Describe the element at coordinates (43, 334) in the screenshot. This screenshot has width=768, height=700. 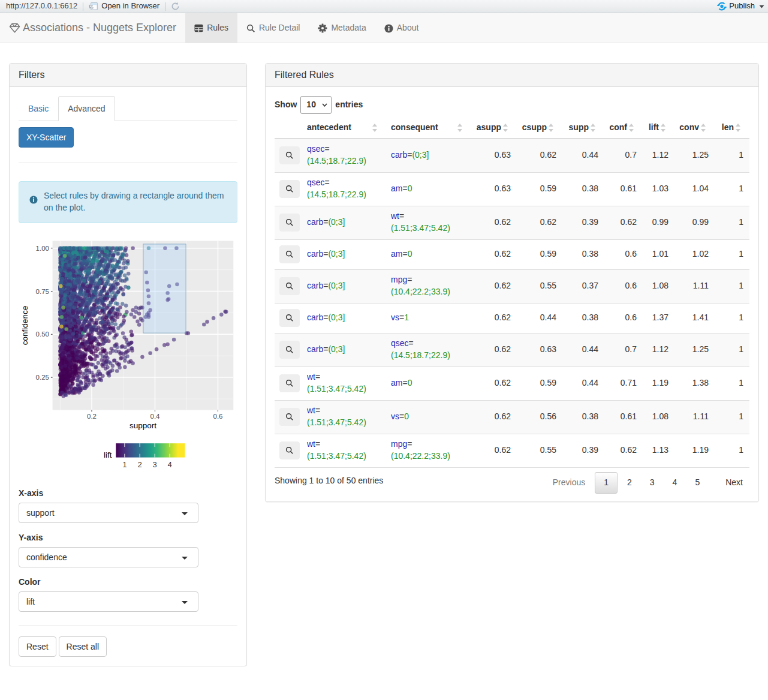
I see `svg-text: 0.50` at that location.